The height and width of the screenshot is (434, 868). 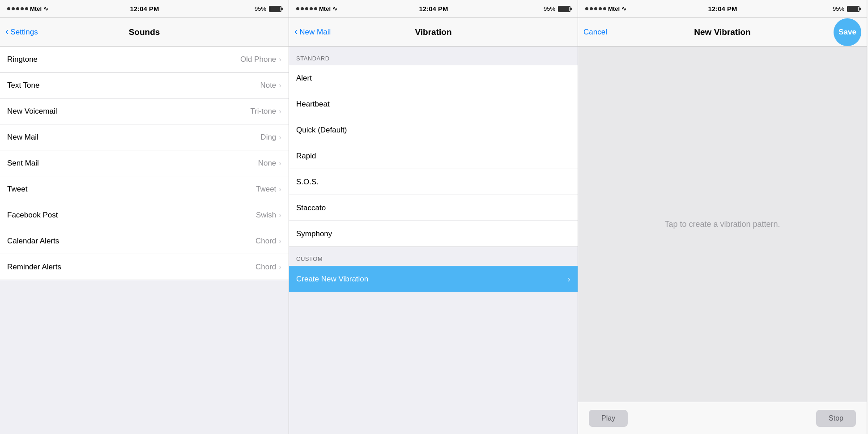 What do you see at coordinates (722, 418) in the screenshot?
I see `vibration-controls: Play Stop` at bounding box center [722, 418].